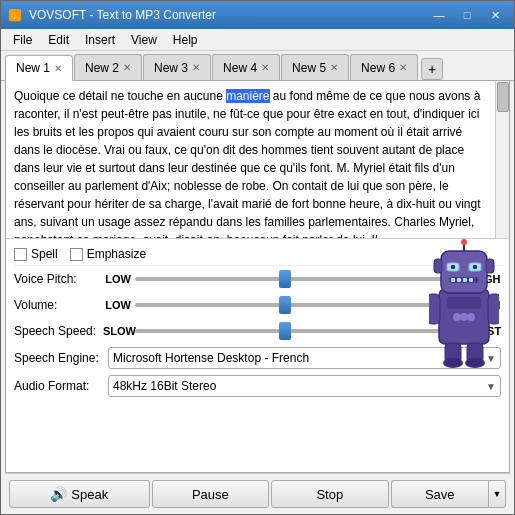 The height and width of the screenshot is (515, 515). Describe the element at coordinates (502, 160) in the screenshot. I see `scrollbar-track` at that location.